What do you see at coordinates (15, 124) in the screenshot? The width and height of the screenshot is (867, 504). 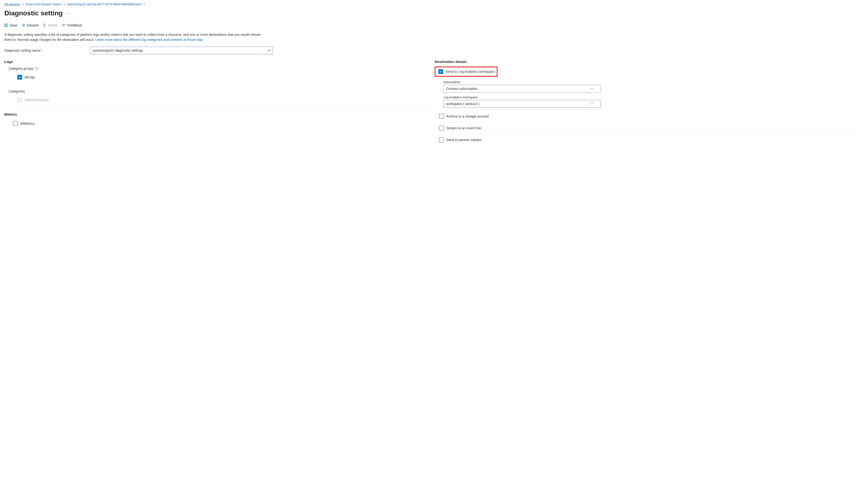 I see `all-metrics-checkbox` at bounding box center [15, 124].